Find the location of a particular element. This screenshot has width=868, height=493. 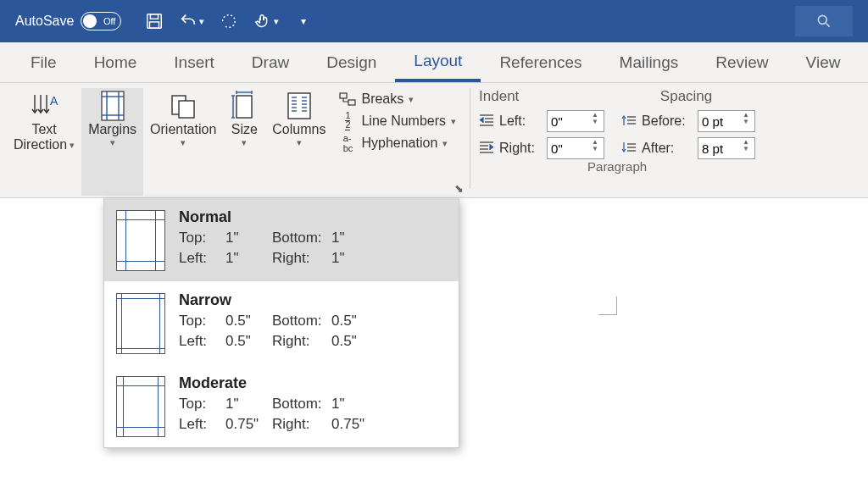

touch-mode-button: ▾ is located at coordinates (266, 21).